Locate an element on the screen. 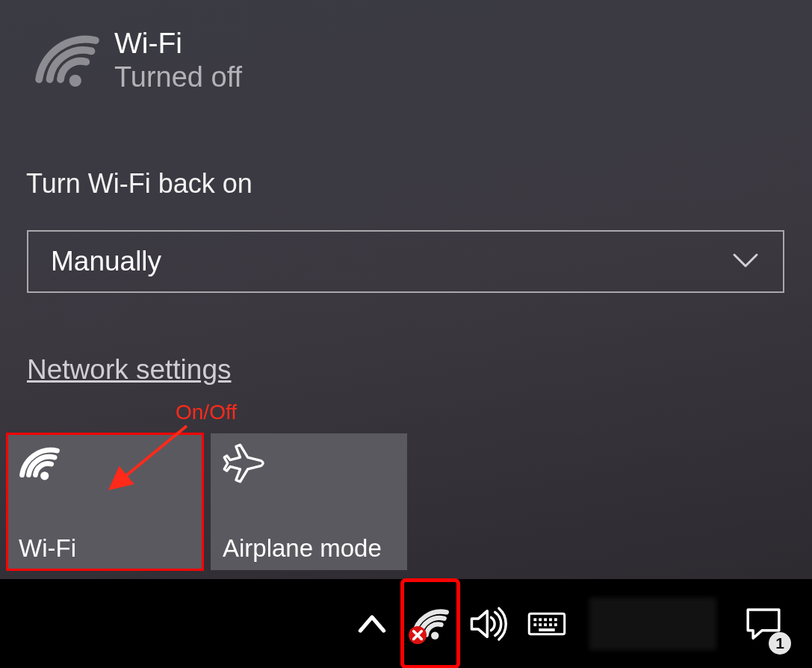  wifi-status-header: Wi-Fi Turned off is located at coordinates (137, 61).